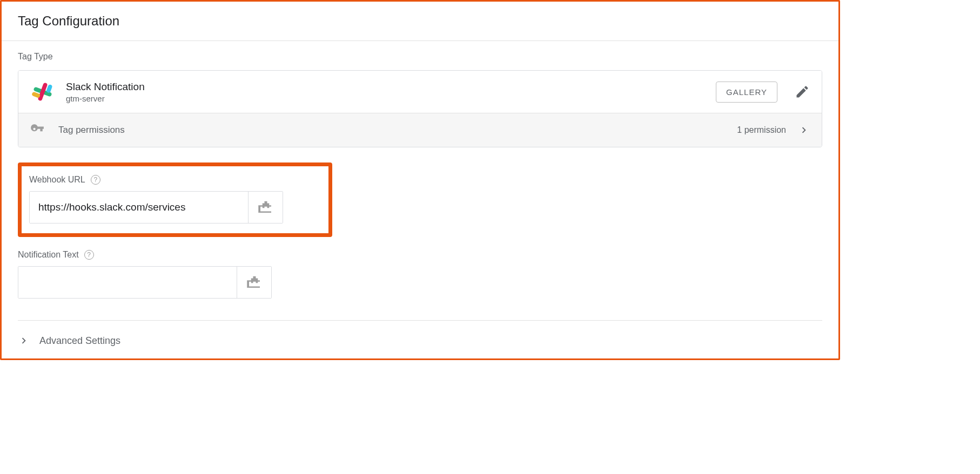  I want to click on notification-text-field: Notification Text ?, so click(420, 274).